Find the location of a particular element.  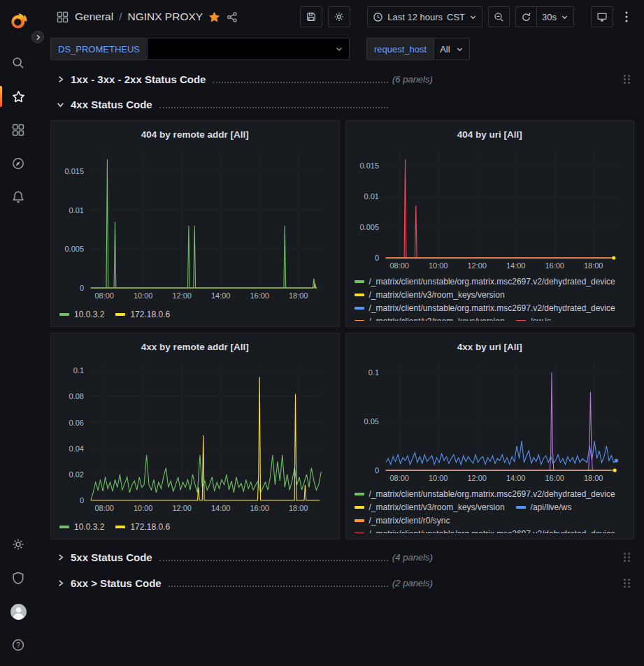

sidebar-item-dashboards is located at coordinates (18, 130).